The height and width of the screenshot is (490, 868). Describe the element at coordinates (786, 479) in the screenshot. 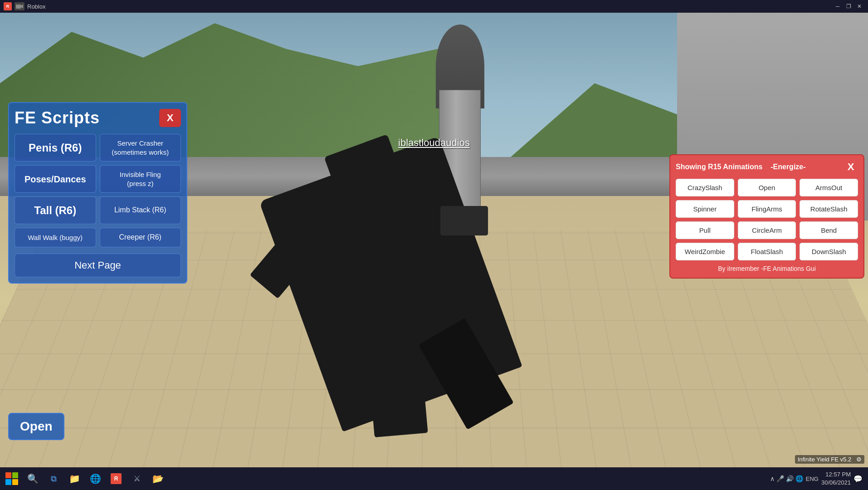

I see `system-tray-icons: ∧ 🎤 🔊 🌐` at that location.